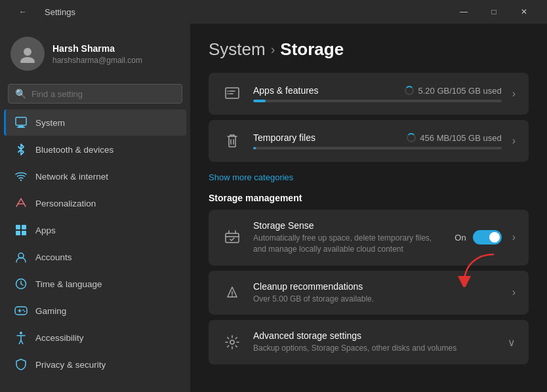  I want to click on close-button: ✕, so click(524, 12).